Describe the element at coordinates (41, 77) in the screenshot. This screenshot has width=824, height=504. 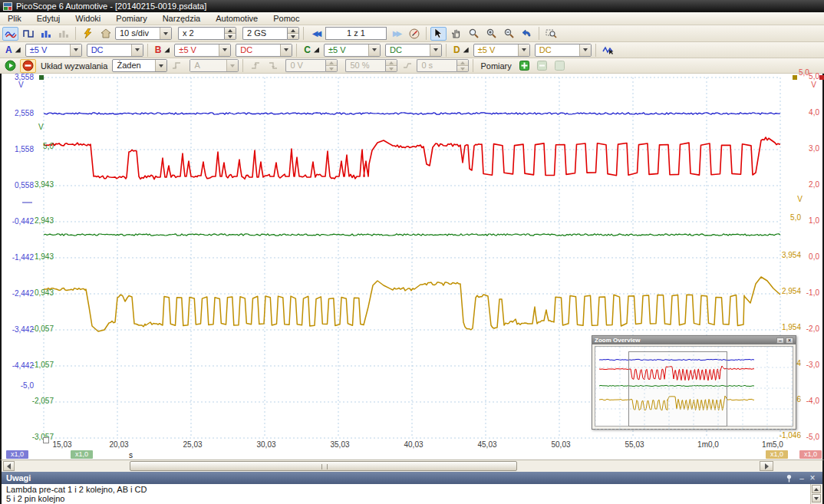
I see `axis-handle-c` at that location.